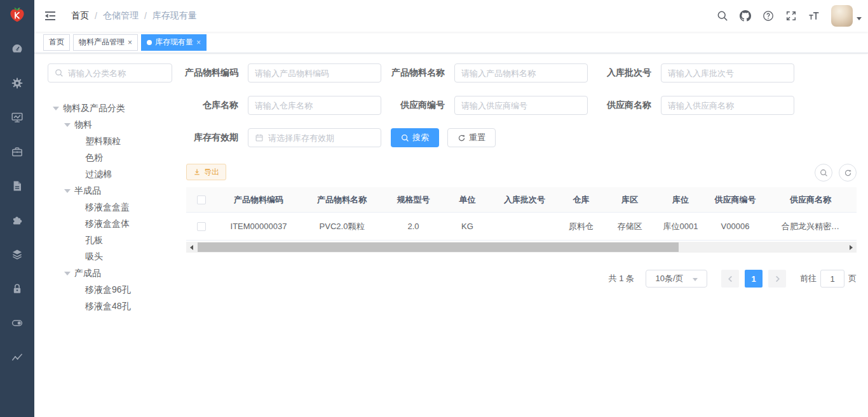 Image resolution: width=868 pixels, height=417 pixels. Describe the element at coordinates (728, 105) in the screenshot. I see `supplier-name-input` at that location.